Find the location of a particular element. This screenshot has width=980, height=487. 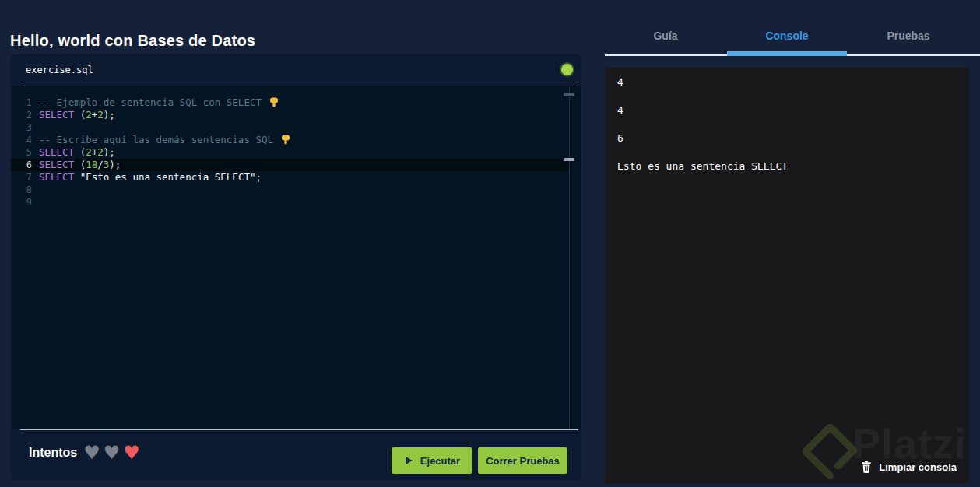

active-tab-indicator is located at coordinates (787, 54).